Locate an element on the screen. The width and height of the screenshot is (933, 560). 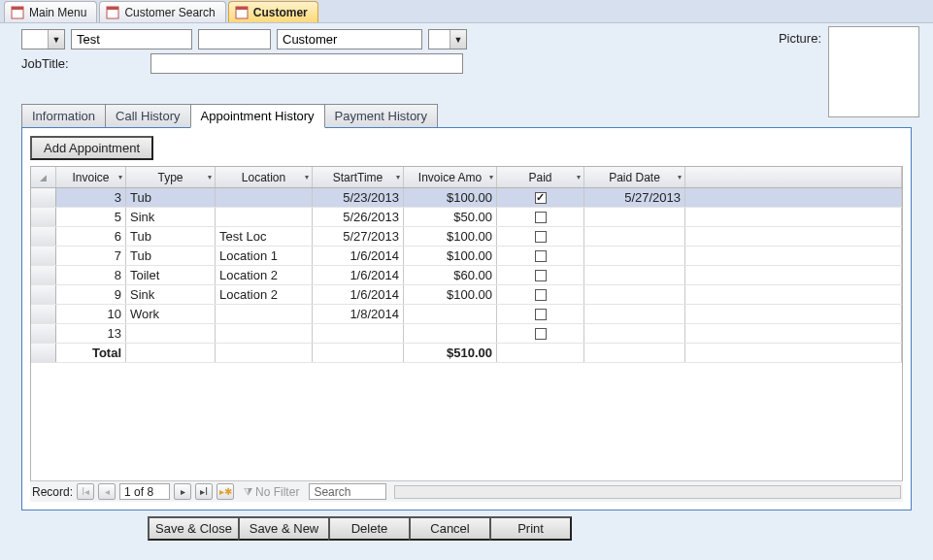
table-row: 7TubLocation 11/6/2014$100.00 is located at coordinates (466, 256).